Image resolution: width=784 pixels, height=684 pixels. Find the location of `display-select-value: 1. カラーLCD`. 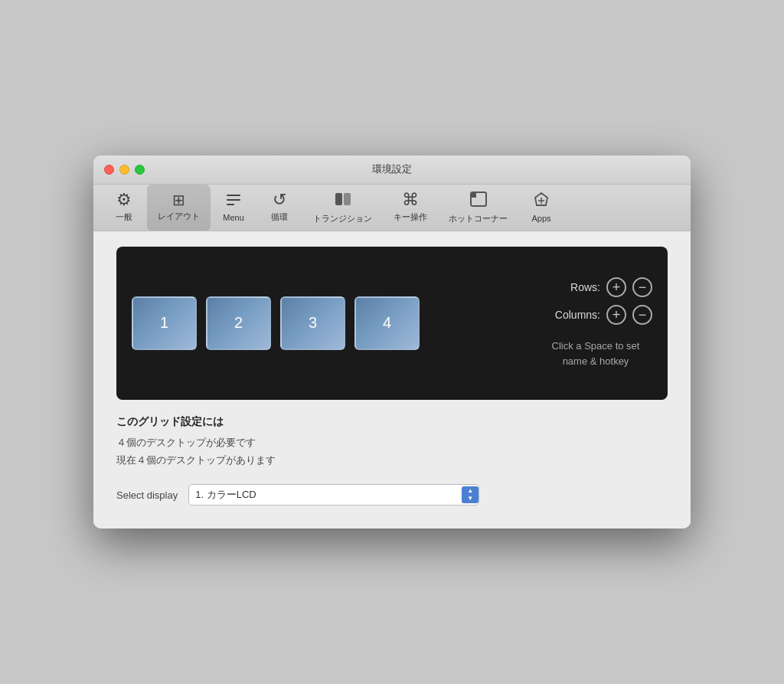

display-select-value: 1. カラーLCD is located at coordinates (325, 495).